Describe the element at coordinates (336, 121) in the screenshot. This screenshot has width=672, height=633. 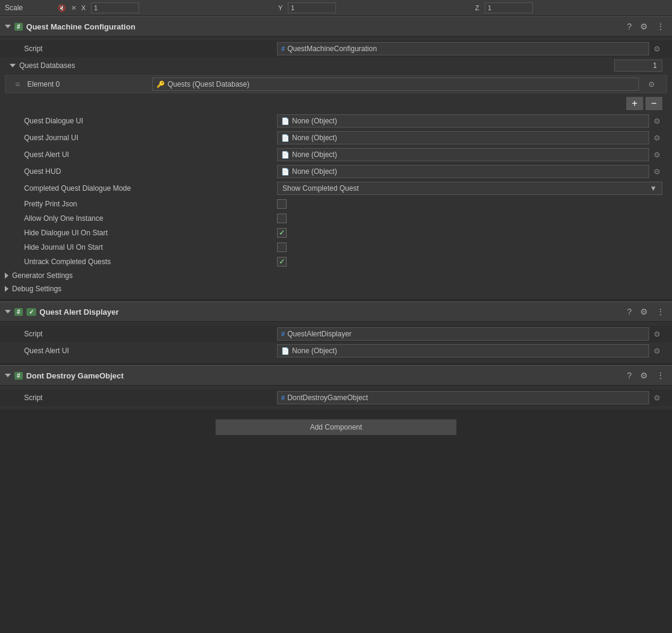
I see `quest-dialogue-ui-row: Quest Dialogue UI 📄 None (Object) ⊙` at that location.